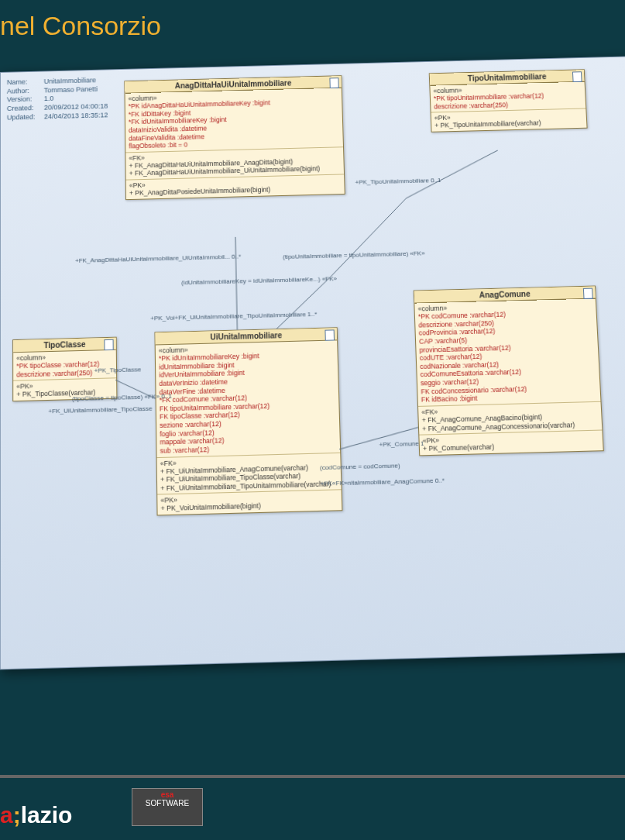  Describe the element at coordinates (36, 815) in the screenshot. I see `brand-logo: a;lazio` at that location.